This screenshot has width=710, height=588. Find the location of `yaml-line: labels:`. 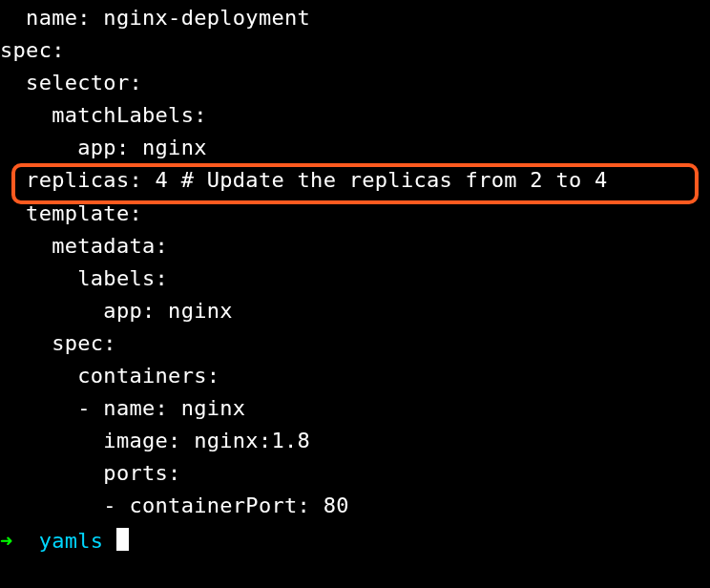

yaml-line: labels: is located at coordinates (355, 279).